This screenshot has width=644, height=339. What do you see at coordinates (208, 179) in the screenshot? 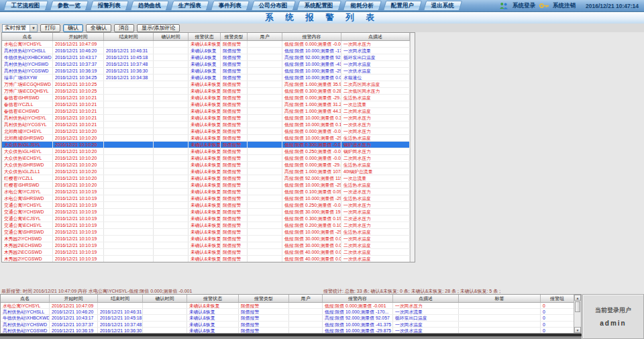
I see `table-row: 红樱巷\YCZLL2016/12/21 10:10:20未确认&未恢复限值报警高…` at bounding box center [208, 179].